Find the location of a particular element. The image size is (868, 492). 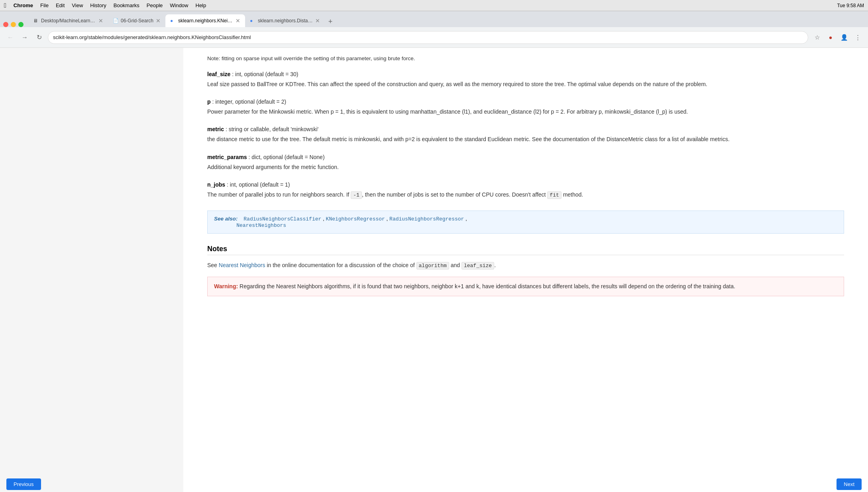

tab-desktop: 🖥 Desktop/MachineLearning/Ch… ✕ is located at coordinates (68, 21).